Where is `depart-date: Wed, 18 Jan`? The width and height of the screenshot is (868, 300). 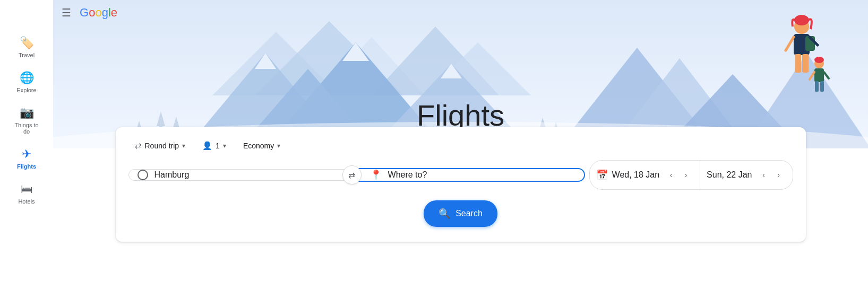
depart-date: Wed, 18 Jan is located at coordinates (636, 175).